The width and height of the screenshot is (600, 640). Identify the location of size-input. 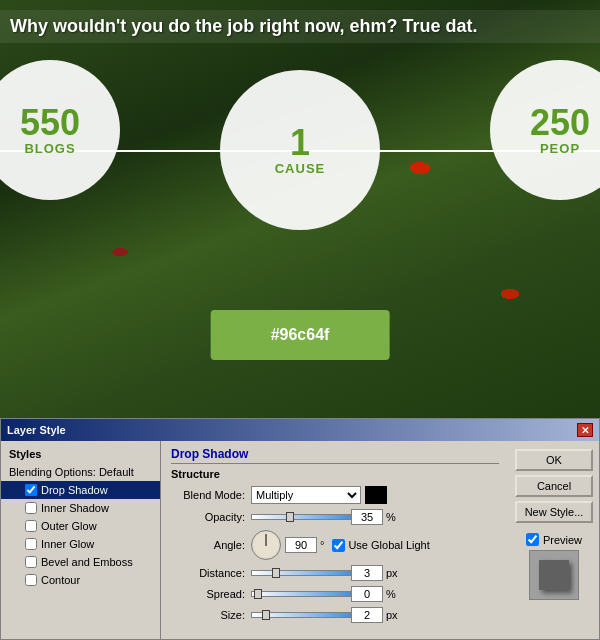
(367, 615).